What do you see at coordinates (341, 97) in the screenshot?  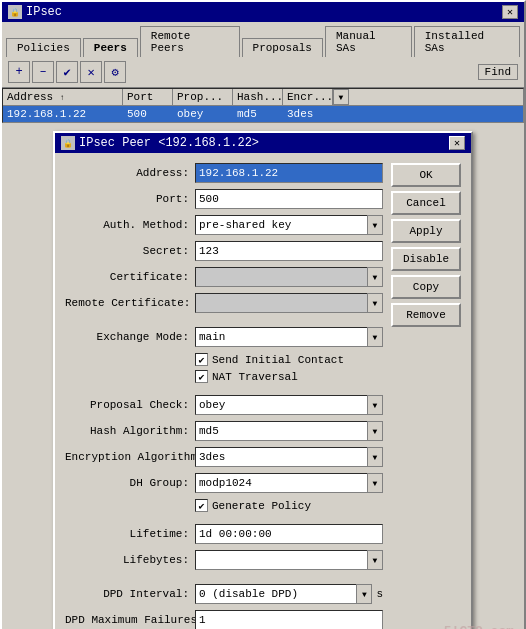 I see `table-scrollbar: ▼` at bounding box center [341, 97].